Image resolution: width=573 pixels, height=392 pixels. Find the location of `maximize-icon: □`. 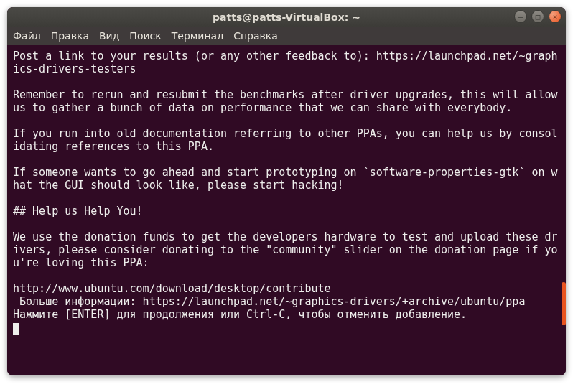

maximize-icon: □ is located at coordinates (539, 17).